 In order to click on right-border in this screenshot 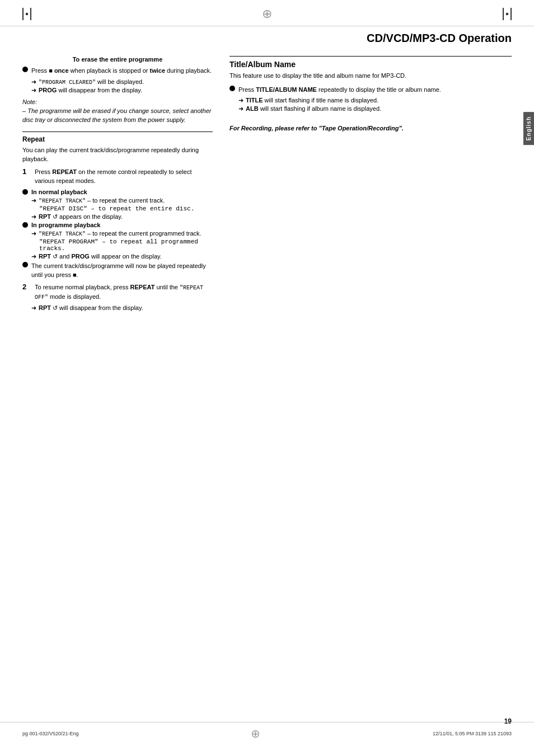, I will do `click(31, 14)`.